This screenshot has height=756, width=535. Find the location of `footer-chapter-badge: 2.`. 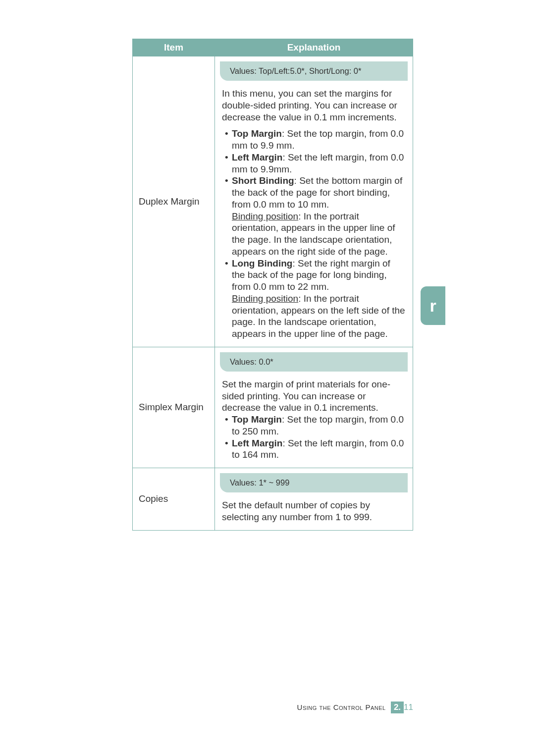

footer-chapter-badge: 2. is located at coordinates (397, 707).